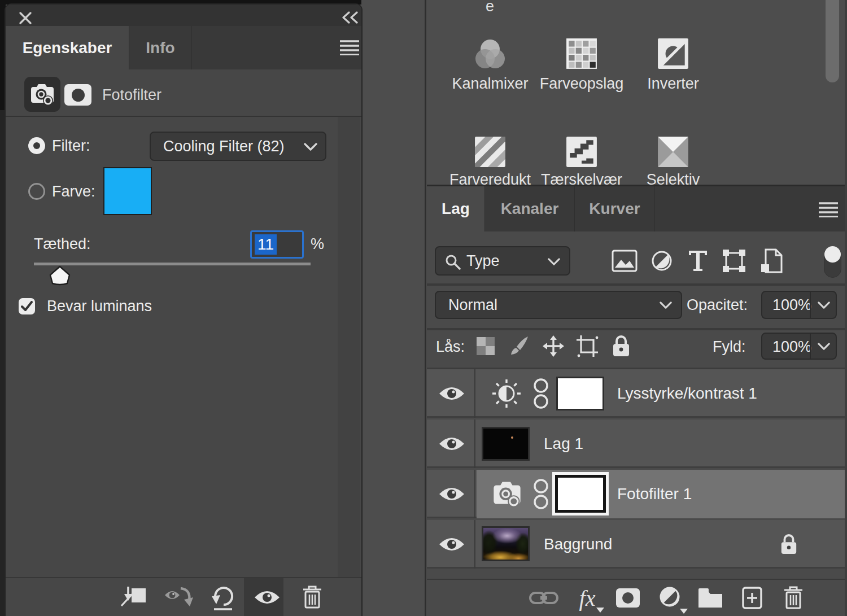 The width and height of the screenshot is (847, 616). Describe the element at coordinates (78, 95) in the screenshot. I see `mask-chip-icon` at that location.